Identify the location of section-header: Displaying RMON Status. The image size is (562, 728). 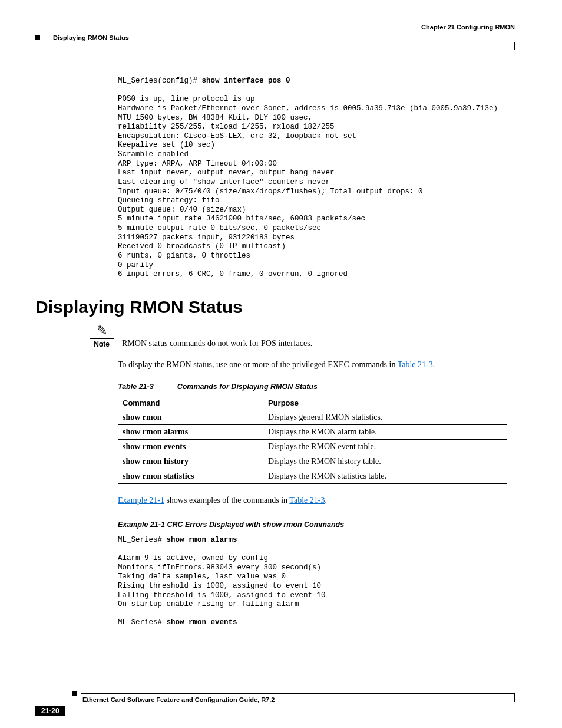
(91, 38).